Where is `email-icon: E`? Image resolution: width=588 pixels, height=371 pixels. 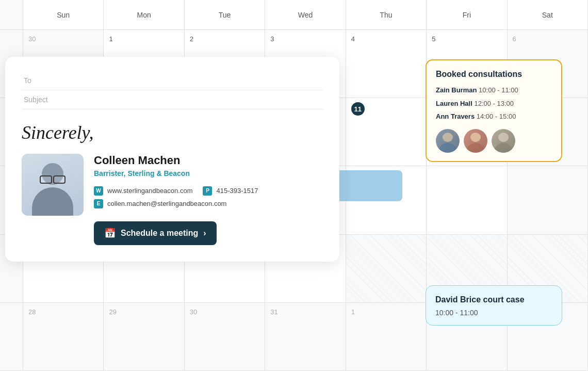 email-icon: E is located at coordinates (99, 204).